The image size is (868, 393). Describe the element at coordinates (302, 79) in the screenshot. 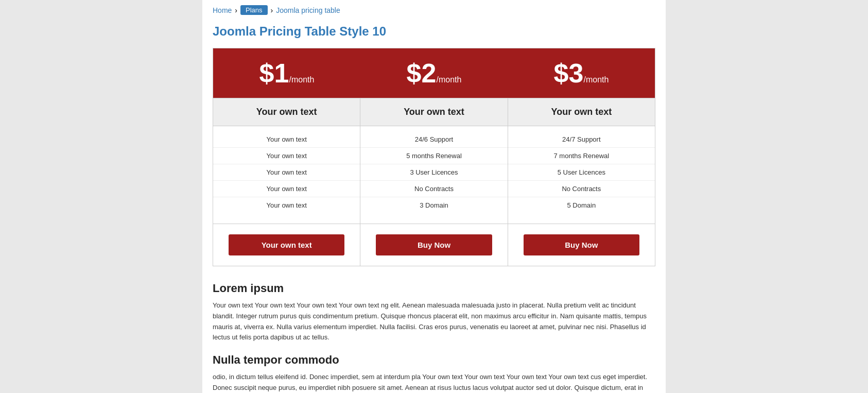

I see `plan-period-1: /month` at that location.